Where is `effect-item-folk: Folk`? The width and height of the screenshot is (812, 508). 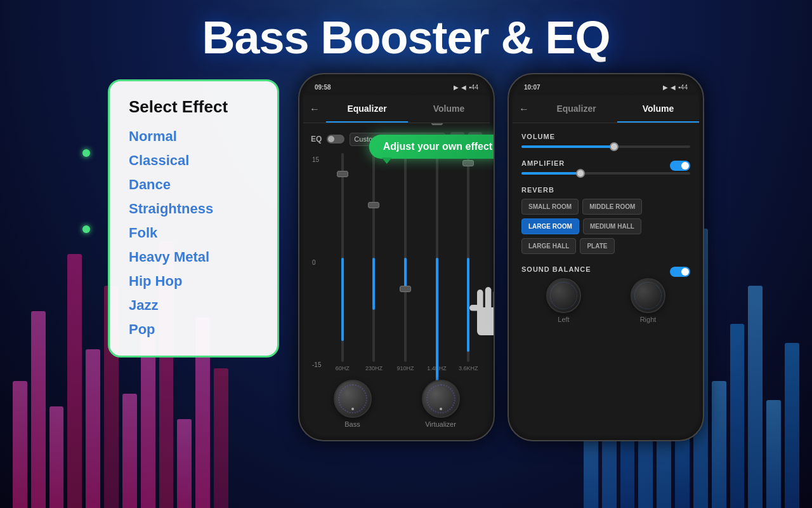
effect-item-folk: Folk is located at coordinates (193, 233).